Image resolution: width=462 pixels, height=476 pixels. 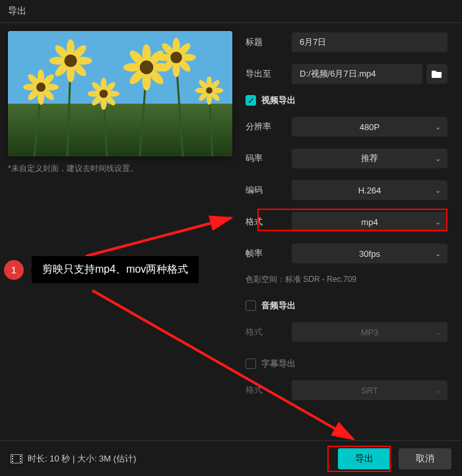 What do you see at coordinates (251, 100) in the screenshot?
I see `video-export-checkbox: ✓` at bounding box center [251, 100].